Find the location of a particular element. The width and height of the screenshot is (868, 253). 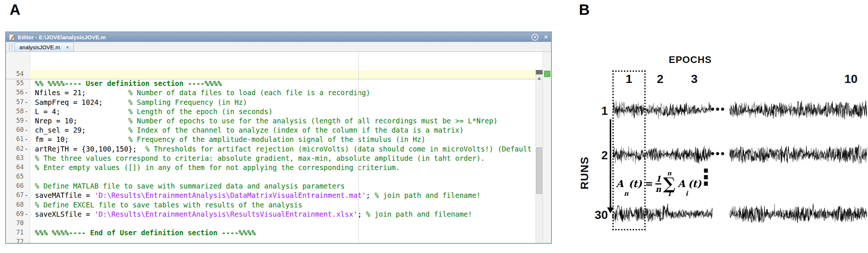

epoch-label-2: 2 is located at coordinates (660, 79).